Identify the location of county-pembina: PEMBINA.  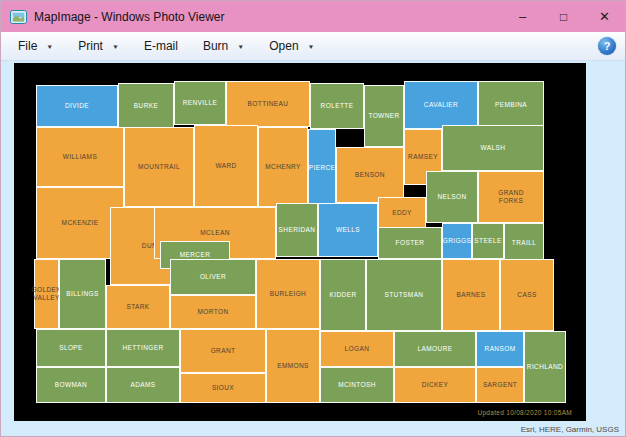
(511, 105).